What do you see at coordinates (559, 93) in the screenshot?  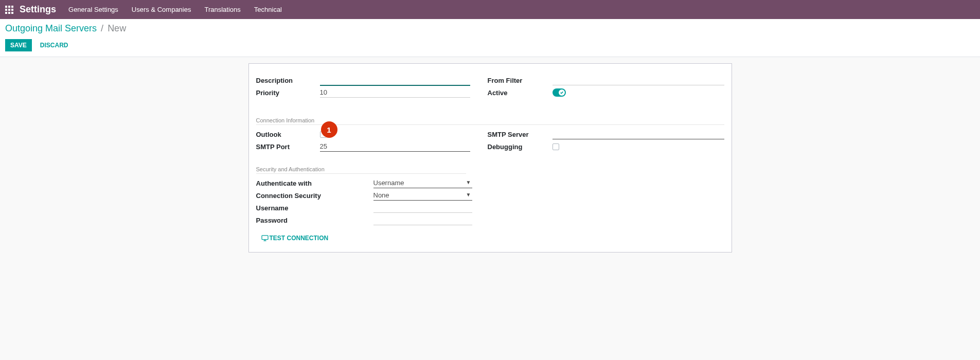 I see `active-toggle` at bounding box center [559, 93].